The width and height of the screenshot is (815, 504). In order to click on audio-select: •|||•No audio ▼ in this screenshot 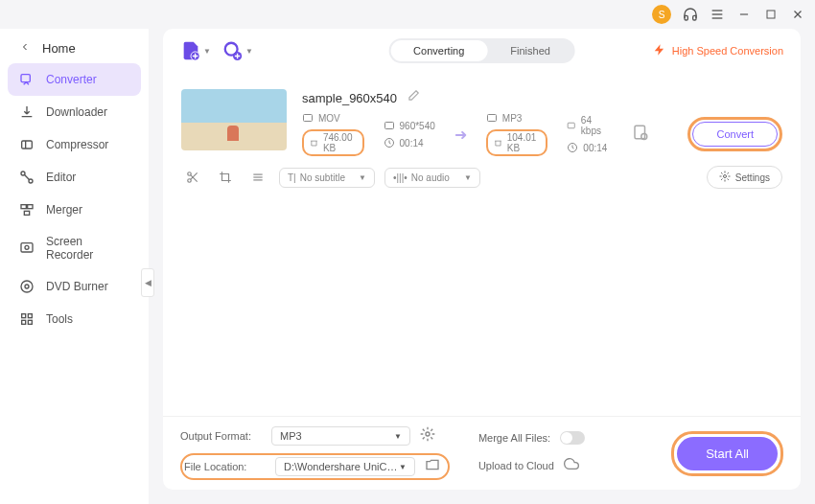, I will do `click(432, 178)`.